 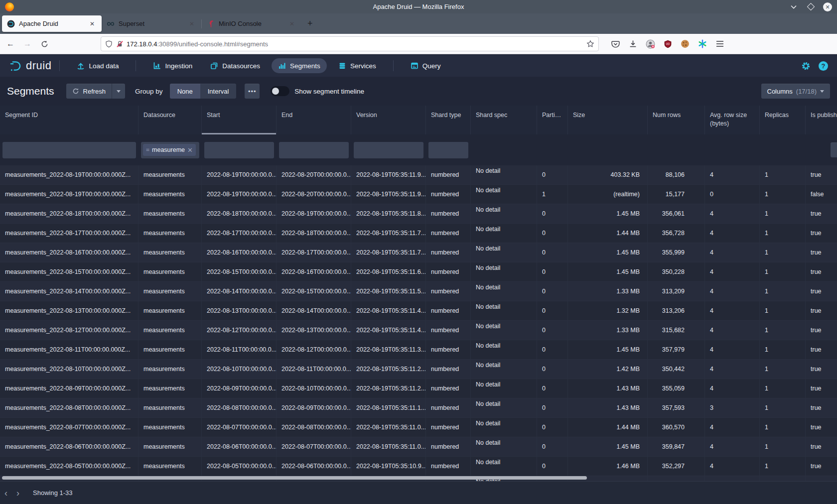 I want to click on horizontal-scrollbar-thumb, so click(x=294, y=478).